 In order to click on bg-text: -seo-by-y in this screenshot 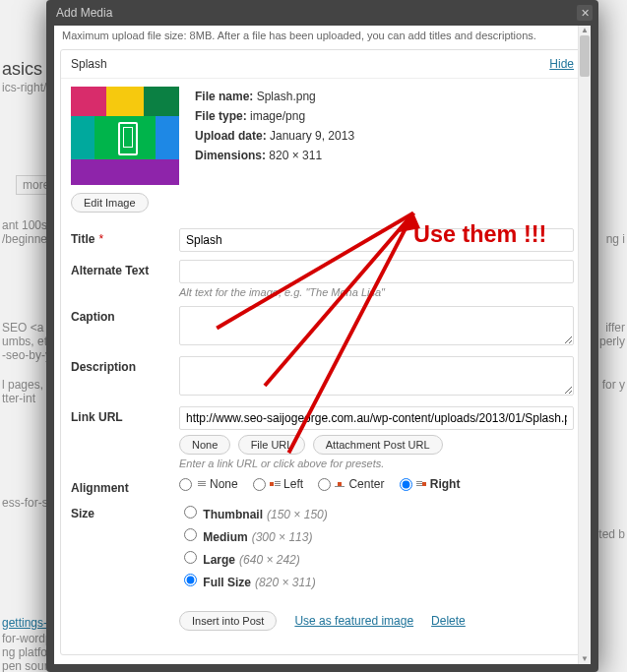, I will do `click(27, 355)`.